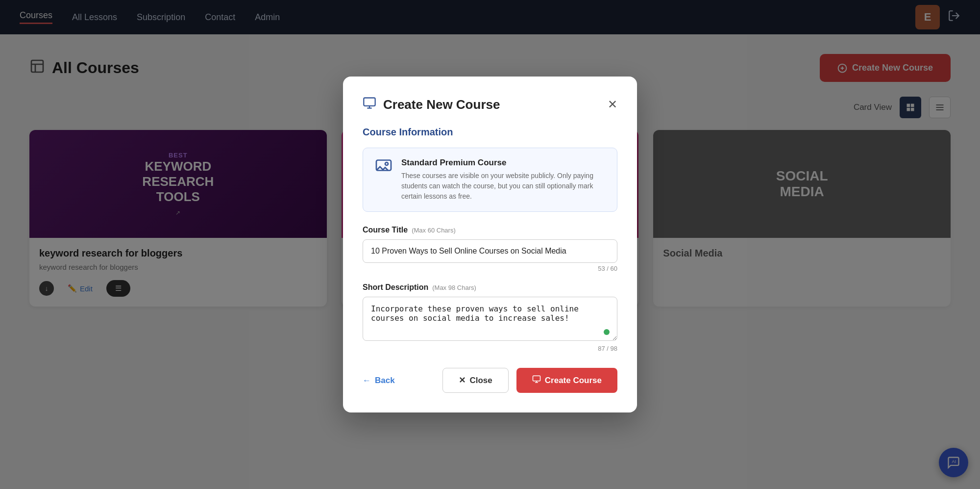 The height and width of the screenshot is (489, 980). I want to click on back-button: ← Back, so click(379, 381).